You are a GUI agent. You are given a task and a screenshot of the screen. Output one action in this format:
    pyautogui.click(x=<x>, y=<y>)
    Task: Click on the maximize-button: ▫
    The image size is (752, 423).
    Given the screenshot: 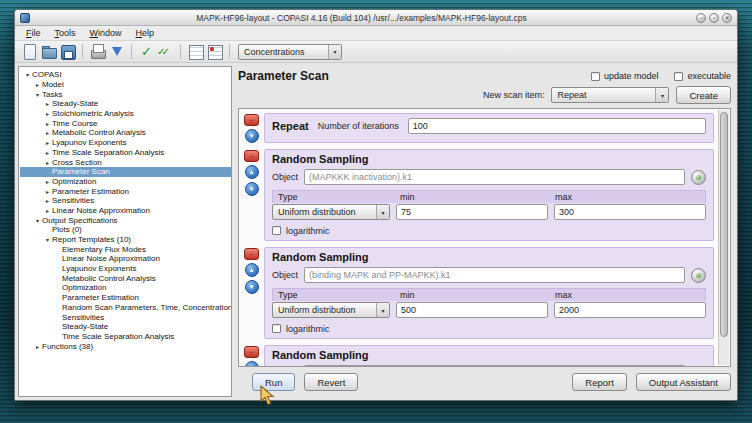 What is the action you would take?
    pyautogui.click(x=714, y=18)
    